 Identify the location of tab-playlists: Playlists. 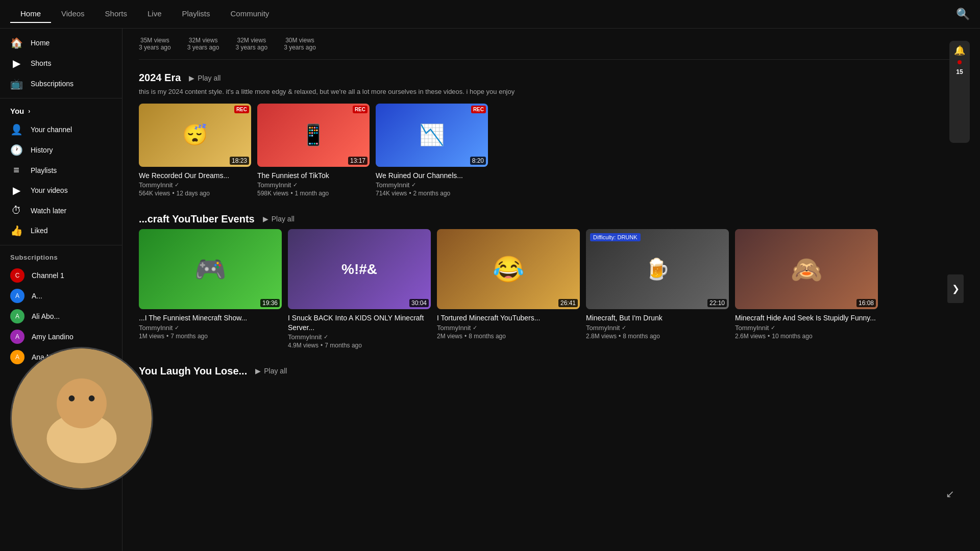
(196, 14).